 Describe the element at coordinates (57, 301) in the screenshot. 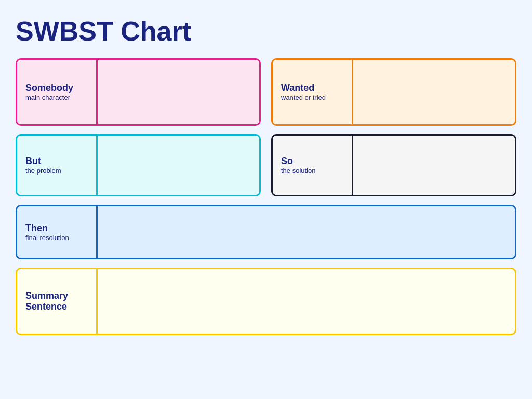

I see `summary-label: Summary Sentence` at that location.